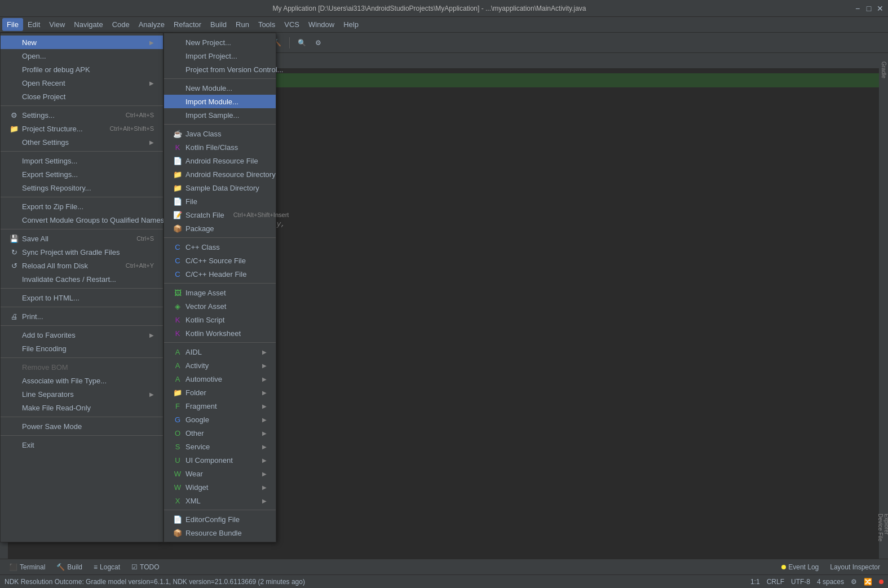 The height and width of the screenshot is (588, 888). What do you see at coordinates (220, 379) in the screenshot?
I see `submenu-automotive: A Automotive ▶` at bounding box center [220, 379].